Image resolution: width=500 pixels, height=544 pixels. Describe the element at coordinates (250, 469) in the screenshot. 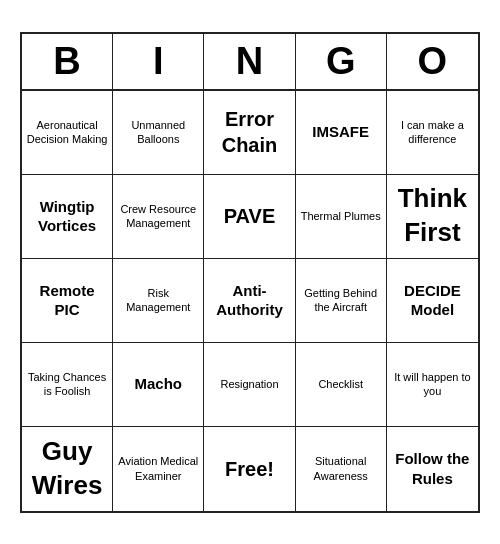

I see `bingo-cell-22: Free!` at that location.